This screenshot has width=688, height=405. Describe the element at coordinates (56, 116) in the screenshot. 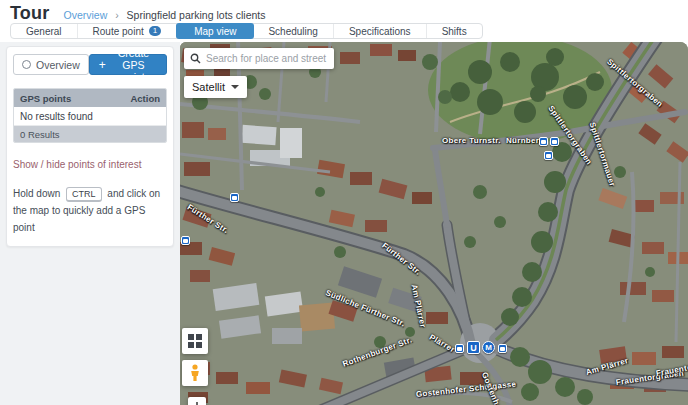

I see `empty-results-text: No results found` at that location.